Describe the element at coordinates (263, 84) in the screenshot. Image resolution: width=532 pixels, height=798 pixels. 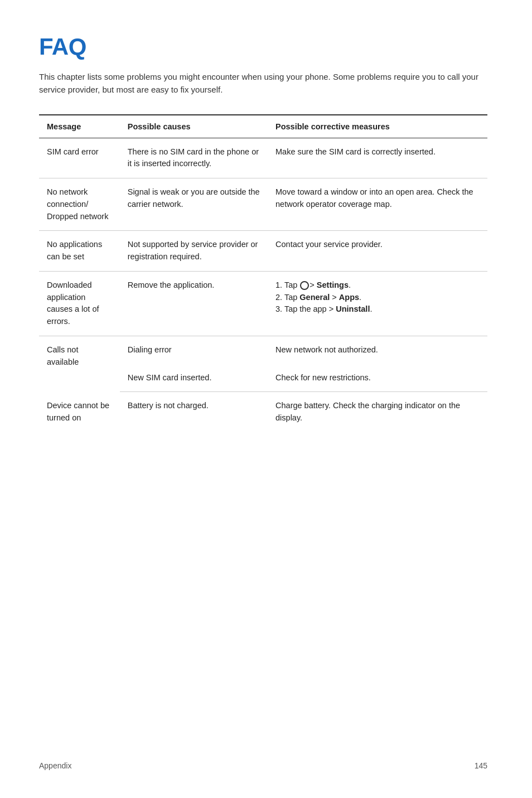
I see `intro-paragraph: This chapter lists some problems you mig…` at that location.